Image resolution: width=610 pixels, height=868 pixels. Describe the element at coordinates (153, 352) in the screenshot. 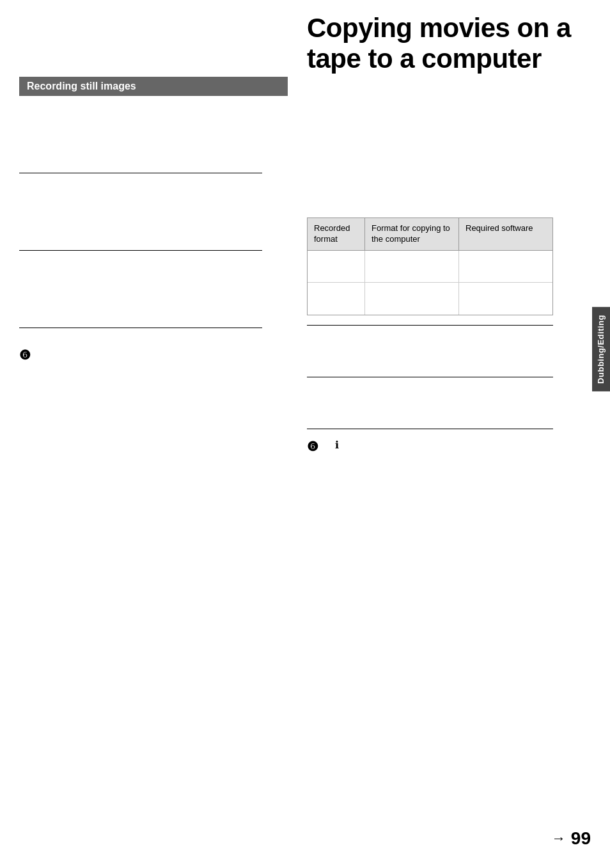

I see `left-note-area: ❻` at that location.